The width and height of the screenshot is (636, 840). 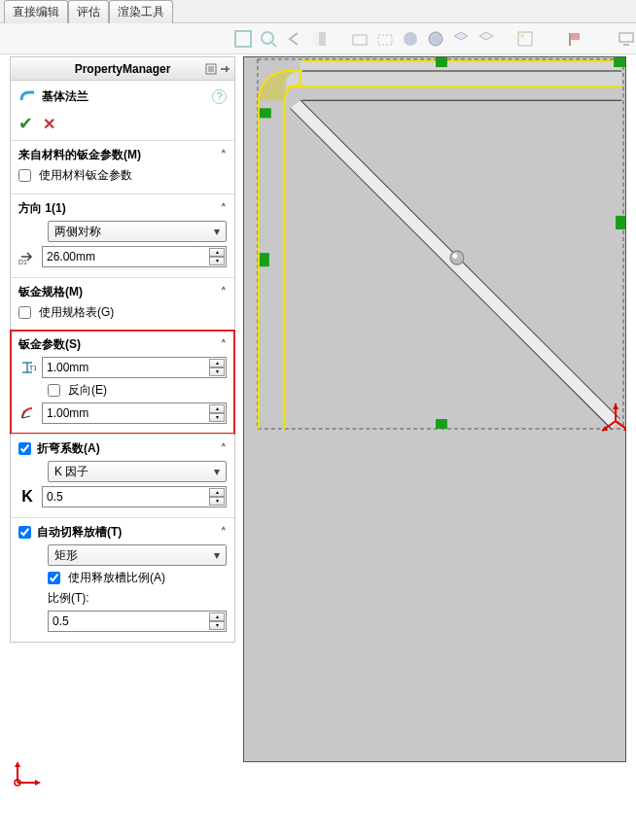 I want to click on params-title: 钣金参数(S), so click(x=50, y=344).